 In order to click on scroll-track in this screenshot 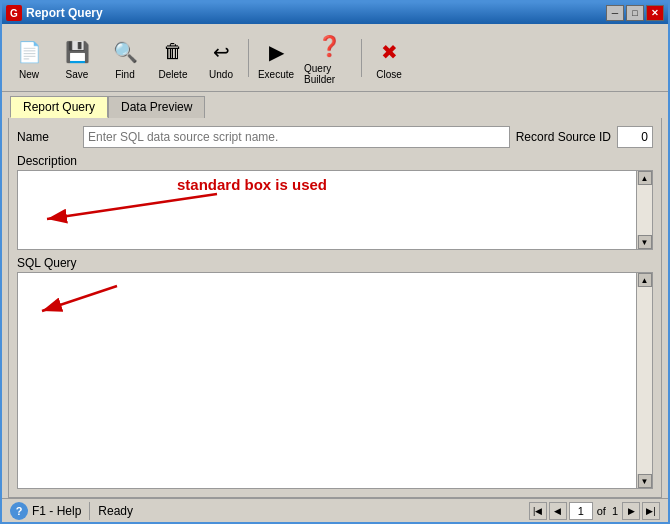, I will do `click(644, 210)`.